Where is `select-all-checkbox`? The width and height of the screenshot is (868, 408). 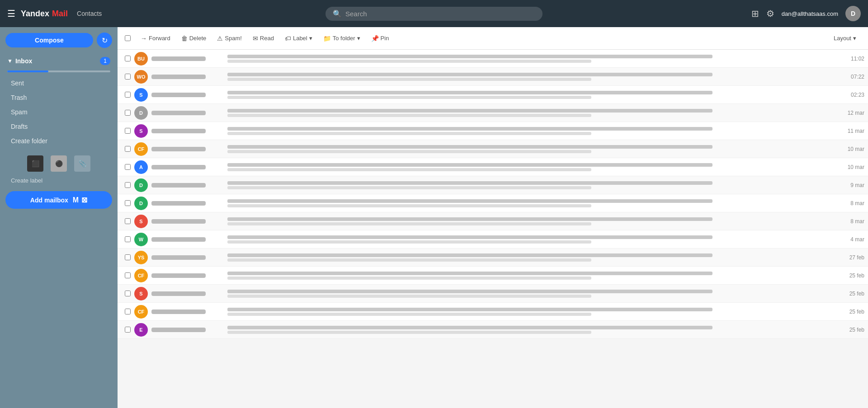
select-all-checkbox is located at coordinates (127, 38).